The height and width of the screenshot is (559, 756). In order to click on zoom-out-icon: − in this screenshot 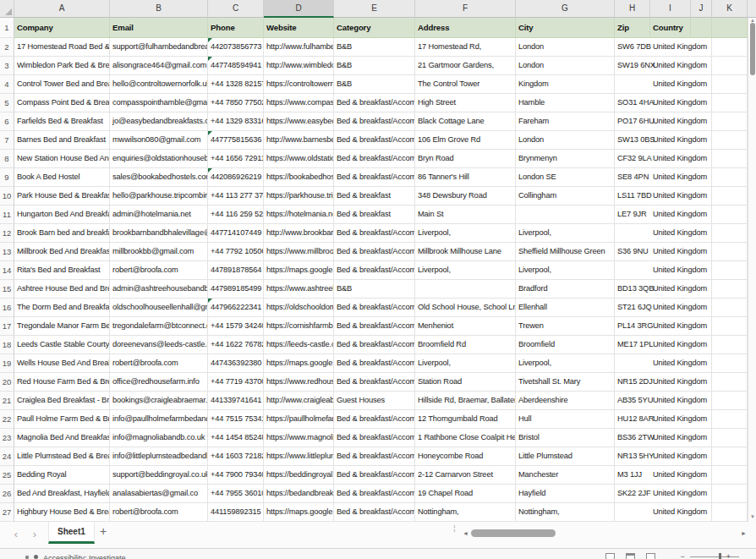, I will do `click(682, 556)`.